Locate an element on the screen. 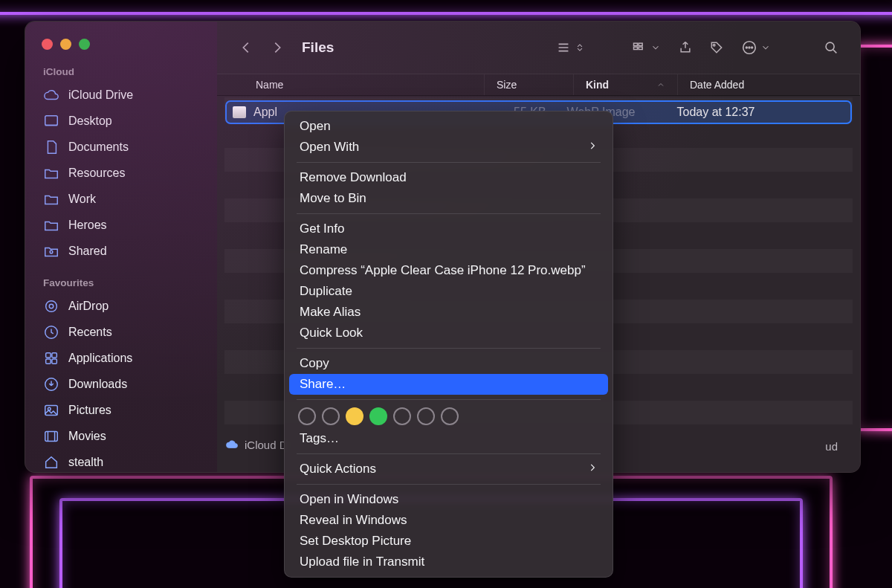 This screenshot has height=588, width=892. tags-button is located at coordinates (717, 48).